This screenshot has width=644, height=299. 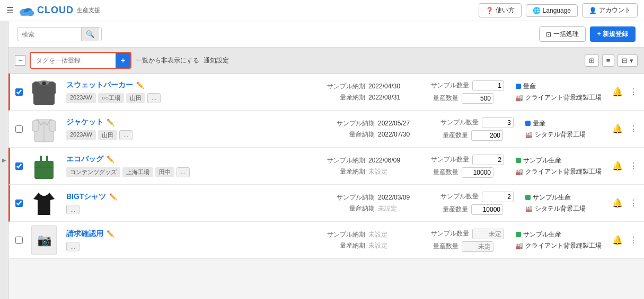 What do you see at coordinates (562, 34) in the screenshot?
I see `batch-button: ⊡ 一括処理` at bounding box center [562, 34].